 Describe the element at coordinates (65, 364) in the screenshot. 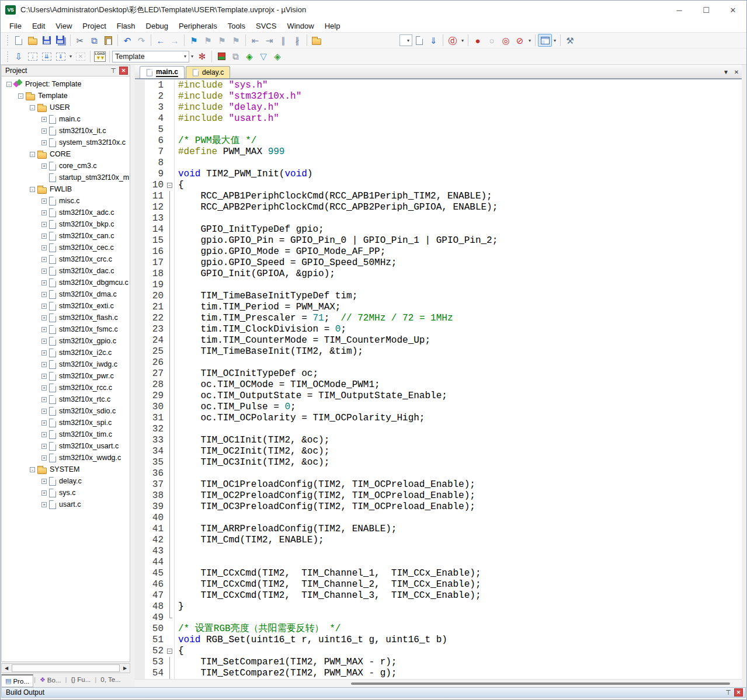

I see `tree-item: +stm32f10x_iwdg.c` at that location.